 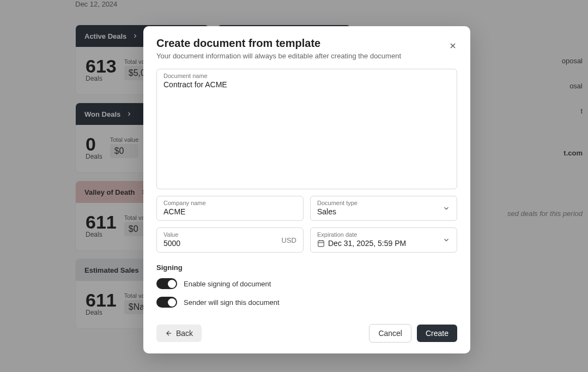 I want to click on document-type-field: Document type Sales, so click(x=384, y=208).